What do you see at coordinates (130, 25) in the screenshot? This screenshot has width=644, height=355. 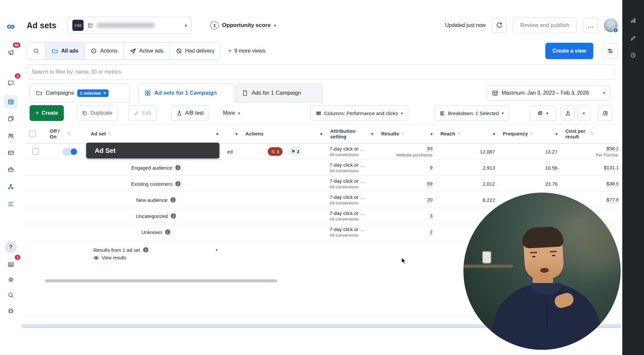 I see `account-selector: HM ▾` at bounding box center [130, 25].